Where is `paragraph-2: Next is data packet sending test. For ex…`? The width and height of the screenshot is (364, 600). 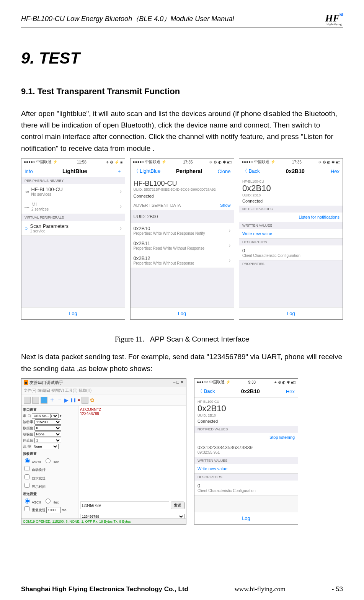 paragraph-2: Next is data packet sending test. For ex… is located at coordinates (182, 363).